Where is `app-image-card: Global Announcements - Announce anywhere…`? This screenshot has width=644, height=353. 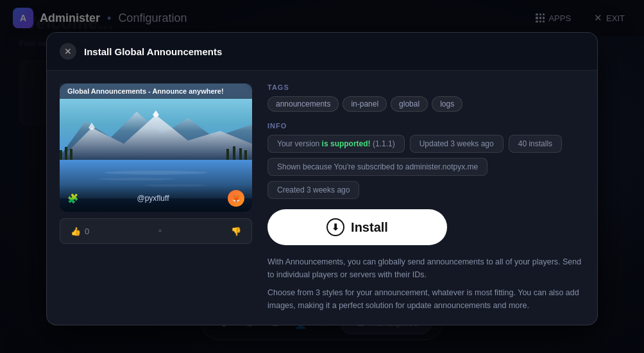
app-image-card: Global Announcements - Announce anywhere… is located at coordinates (156, 148).